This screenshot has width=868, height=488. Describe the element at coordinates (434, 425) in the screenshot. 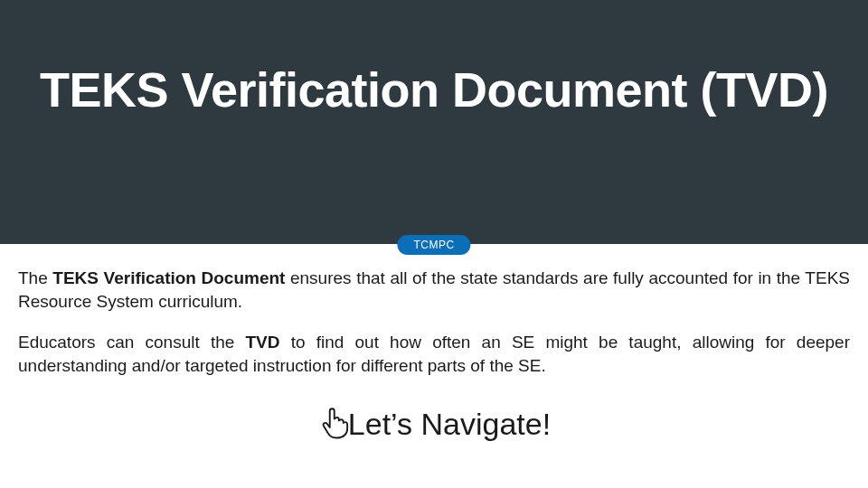

I see `navigate-cta: Let’s Navigate!` at that location.